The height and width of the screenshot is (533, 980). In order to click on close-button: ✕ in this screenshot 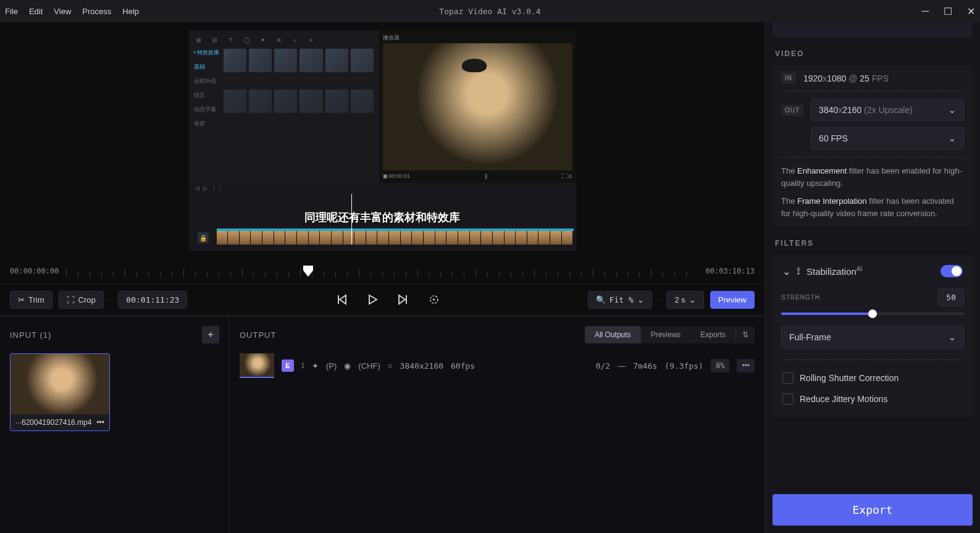, I will do `click(971, 11)`.